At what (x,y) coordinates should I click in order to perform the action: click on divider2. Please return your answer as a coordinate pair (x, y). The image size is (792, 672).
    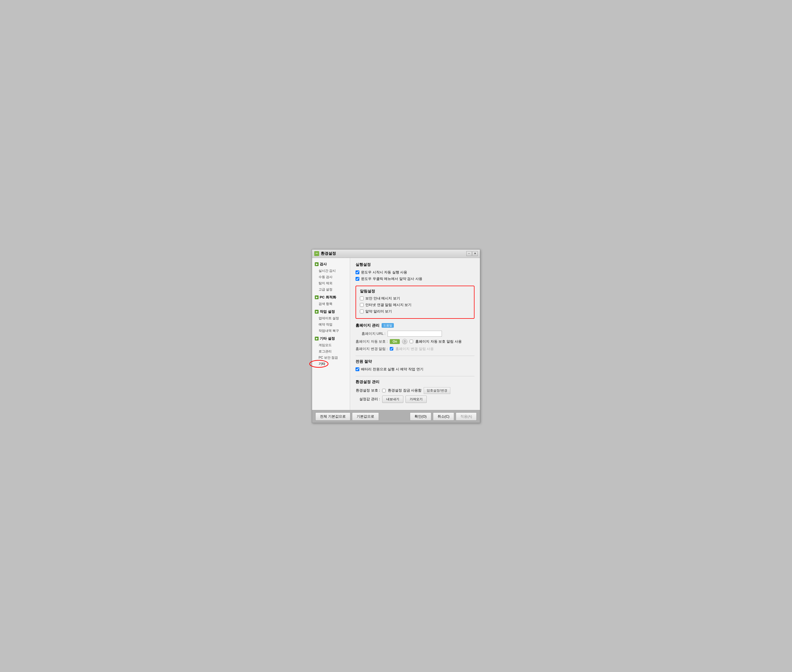
    Looking at the image, I should click on (415, 376).